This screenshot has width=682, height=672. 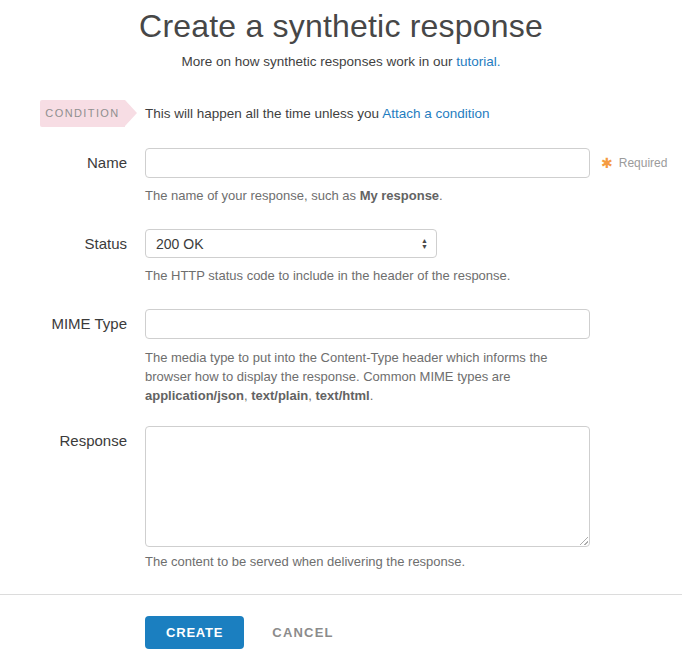 What do you see at coordinates (368, 396) in the screenshot?
I see `mime-help-line3: application/json, text/plain, text/html.` at bounding box center [368, 396].